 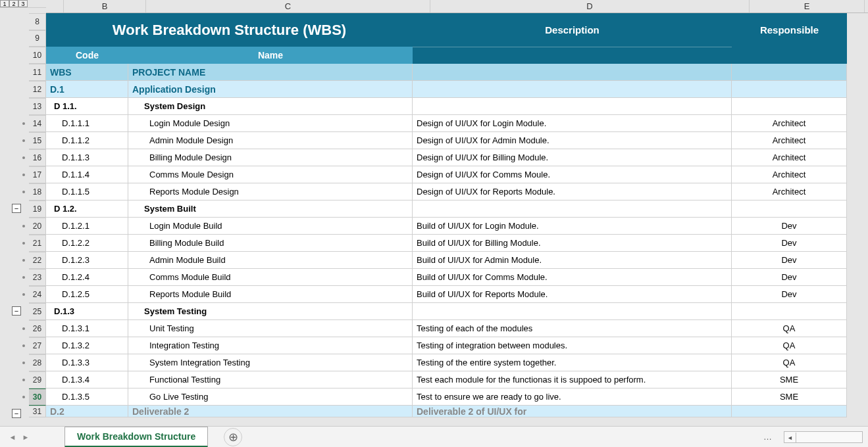 I want to click on cell-name: Admin Module Design, so click(x=270, y=141).